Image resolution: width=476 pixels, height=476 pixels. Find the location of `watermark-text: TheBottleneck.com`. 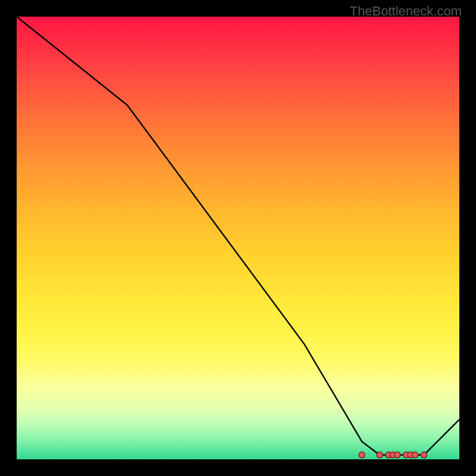

watermark-text: TheBottleneck.com is located at coordinates (406, 11).